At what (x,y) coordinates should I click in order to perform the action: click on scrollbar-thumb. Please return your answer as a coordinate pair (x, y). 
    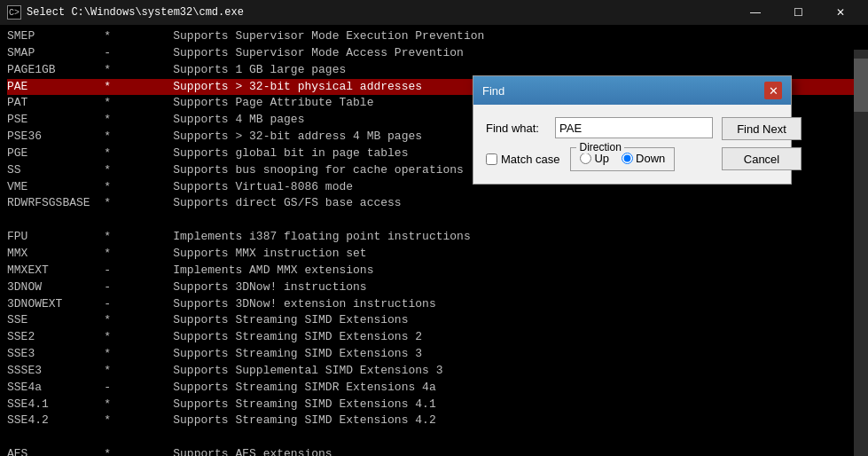
    Looking at the image, I should click on (861, 85).